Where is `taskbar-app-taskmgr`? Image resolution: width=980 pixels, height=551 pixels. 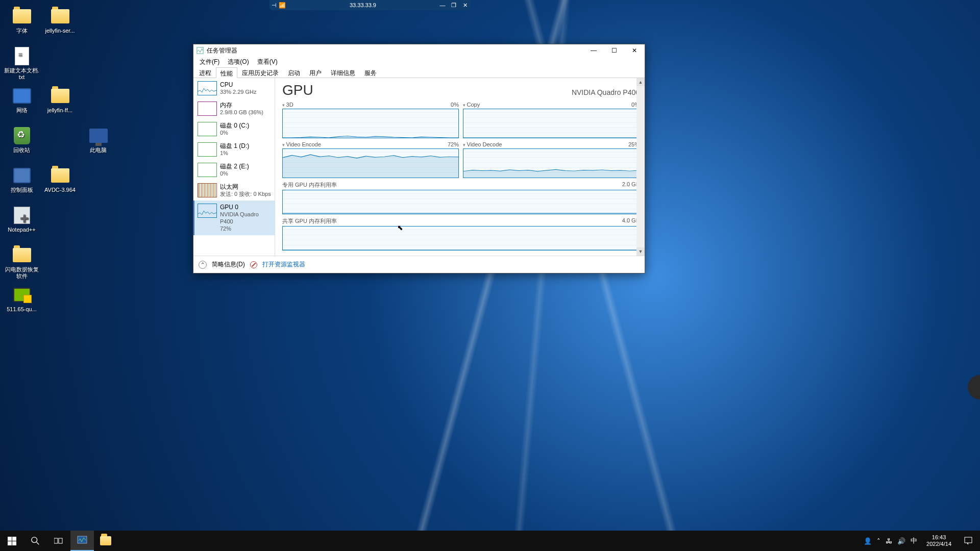 taskbar-app-taskmgr is located at coordinates (82, 541).